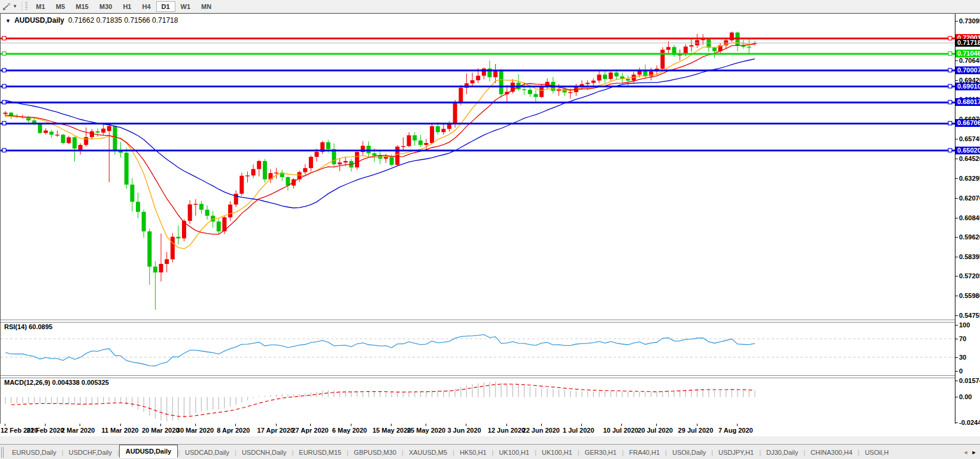 This screenshot has width=980, height=459. I want to click on price-tick-label: 0.73095, so click(970, 21).